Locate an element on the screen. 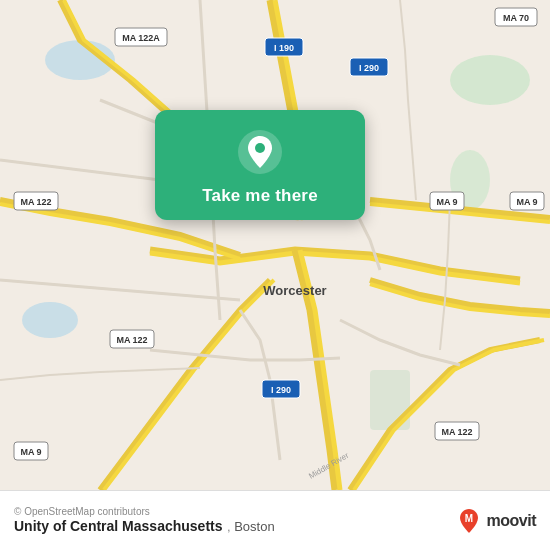  attribution-text: © OpenStreetMap contributors is located at coordinates (144, 512).